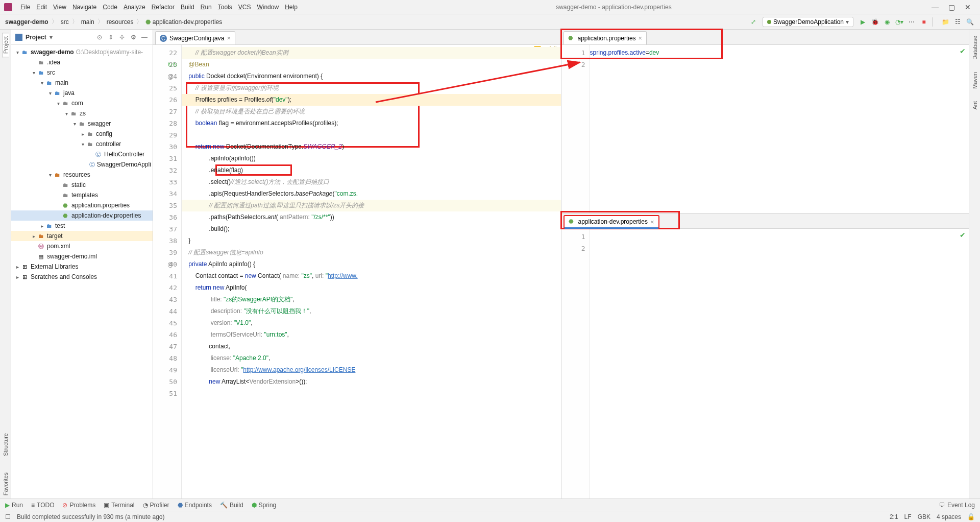  Describe the element at coordinates (82, 205) in the screenshot. I see `tree-node: ⬣application.properties` at that location.